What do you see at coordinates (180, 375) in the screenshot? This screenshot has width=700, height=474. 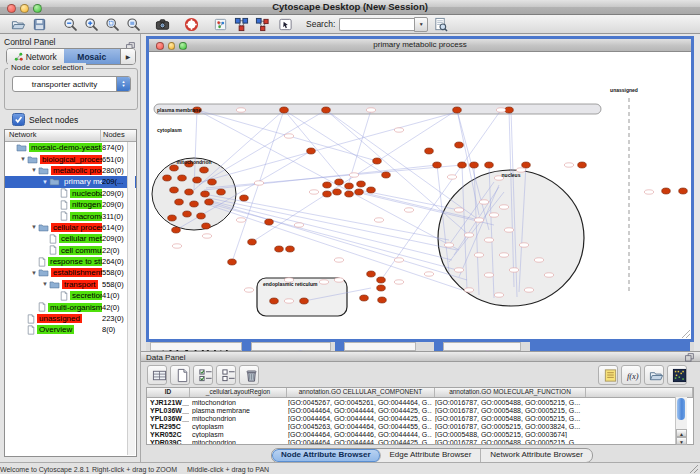 I see `create-attribute-button` at bounding box center [180, 375].